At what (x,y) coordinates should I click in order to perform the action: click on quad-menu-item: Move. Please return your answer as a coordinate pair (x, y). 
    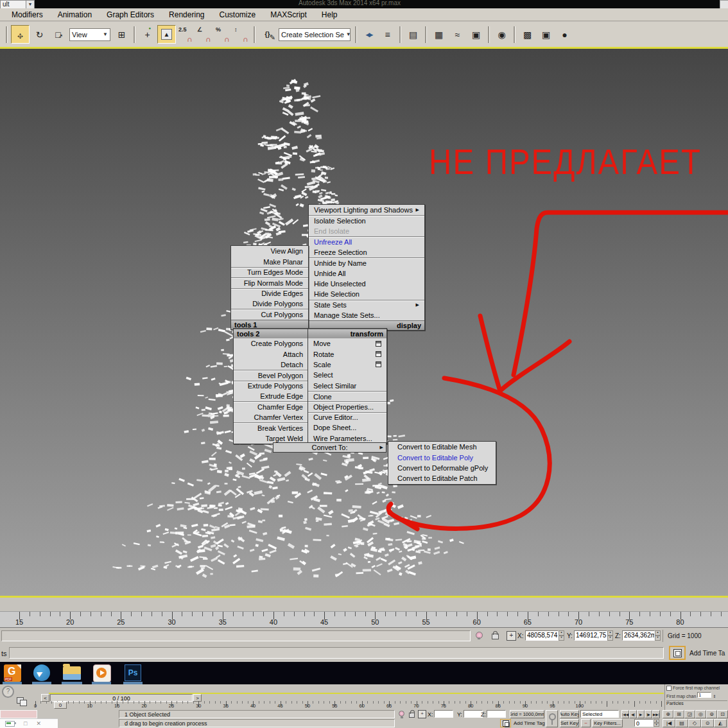
    Looking at the image, I should click on (347, 343).